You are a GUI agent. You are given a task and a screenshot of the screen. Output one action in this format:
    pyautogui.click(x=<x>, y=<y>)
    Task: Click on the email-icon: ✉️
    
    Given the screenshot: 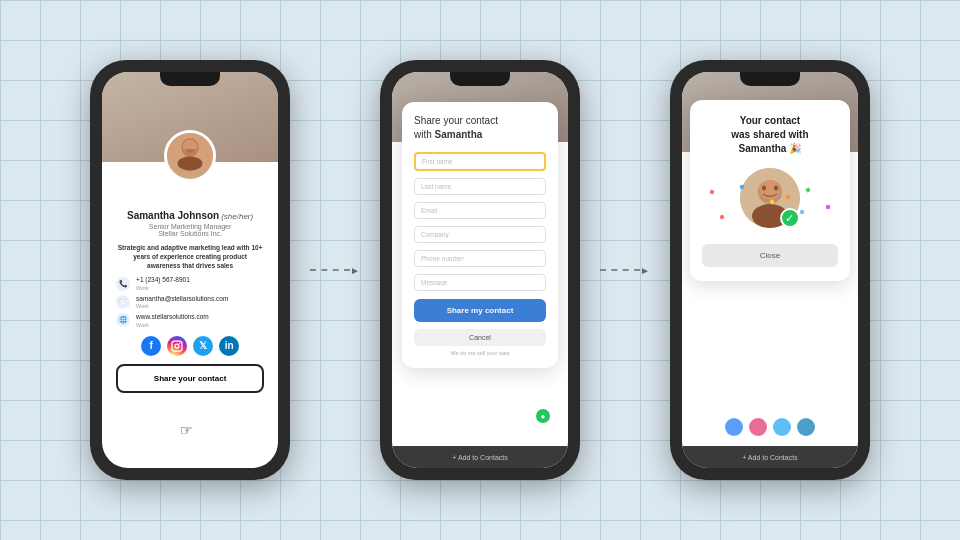 What is the action you would take?
    pyautogui.click(x=123, y=302)
    